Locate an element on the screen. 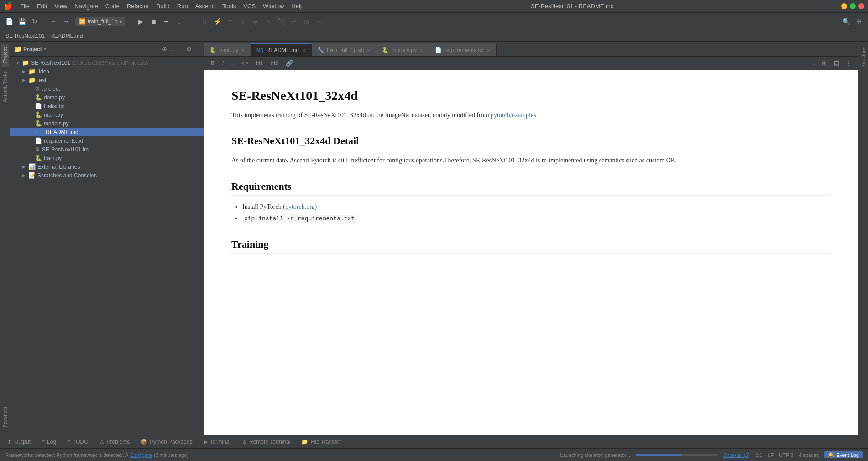 The image size is (868, 461). list-item: MD README.md is located at coordinates (107, 132).